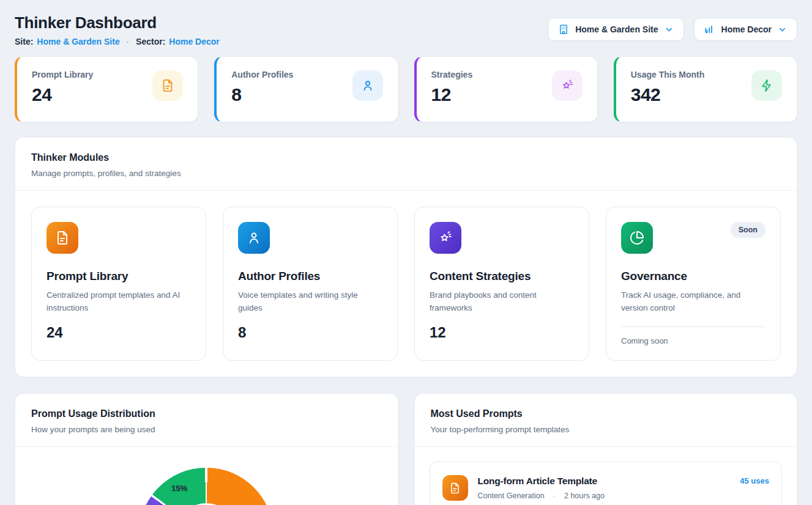  I want to click on donut-slice-label: 15%, so click(179, 488).